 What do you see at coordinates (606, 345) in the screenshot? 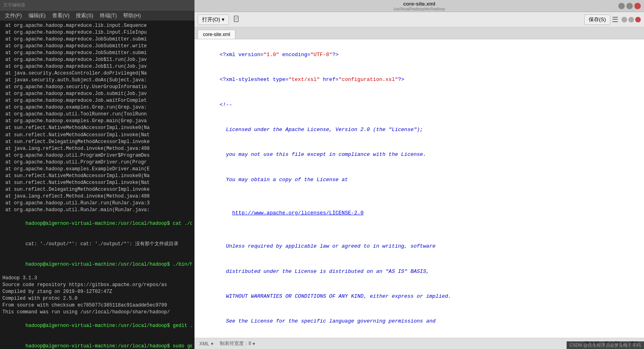
I see `csdn-watermark: CSDN @仿生程序员会梦见电子羊吗` at bounding box center [606, 345].